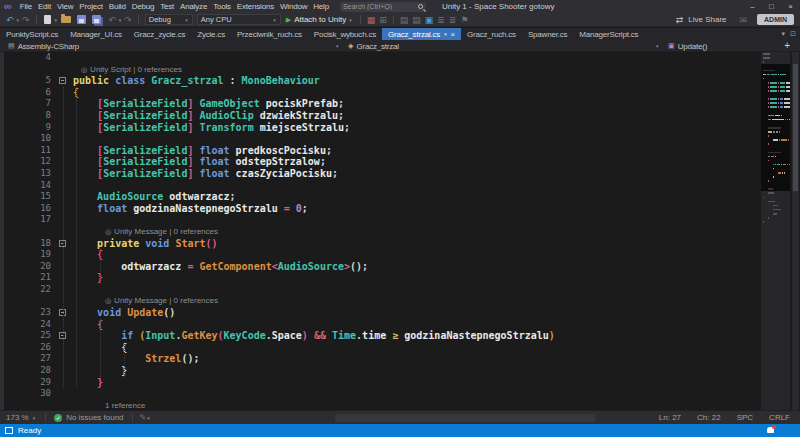 The height and width of the screenshot is (437, 800). What do you see at coordinates (44, 6) in the screenshot?
I see `menu-item-edit: Edit` at bounding box center [44, 6].